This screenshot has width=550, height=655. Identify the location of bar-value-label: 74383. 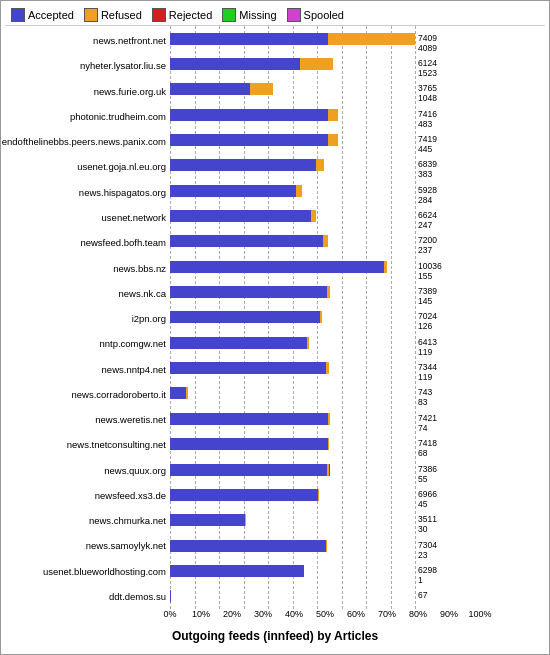
(425, 397).